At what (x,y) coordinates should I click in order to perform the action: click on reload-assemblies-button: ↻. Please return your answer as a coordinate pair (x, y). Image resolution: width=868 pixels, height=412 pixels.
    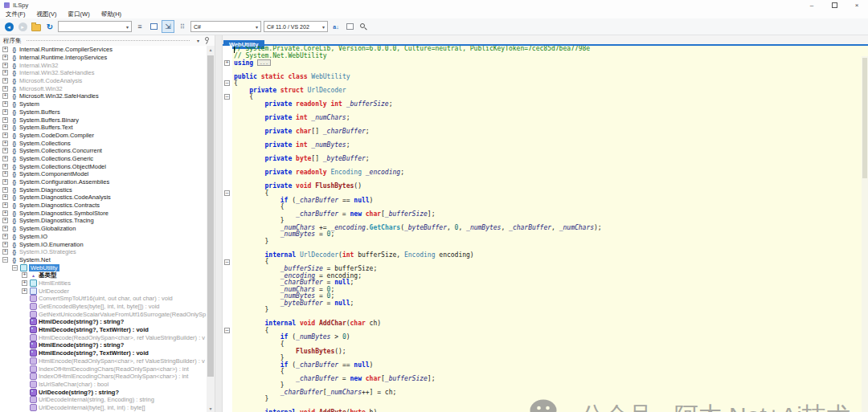
    Looking at the image, I should click on (50, 27).